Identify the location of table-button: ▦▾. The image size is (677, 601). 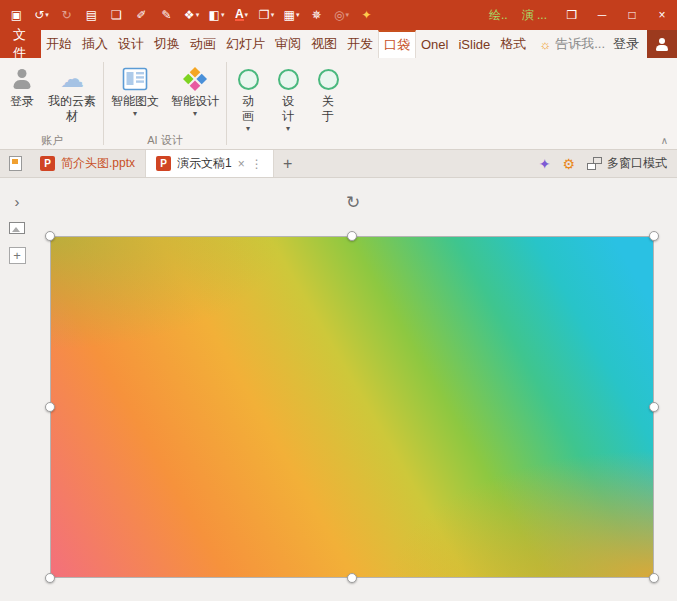
(292, 15).